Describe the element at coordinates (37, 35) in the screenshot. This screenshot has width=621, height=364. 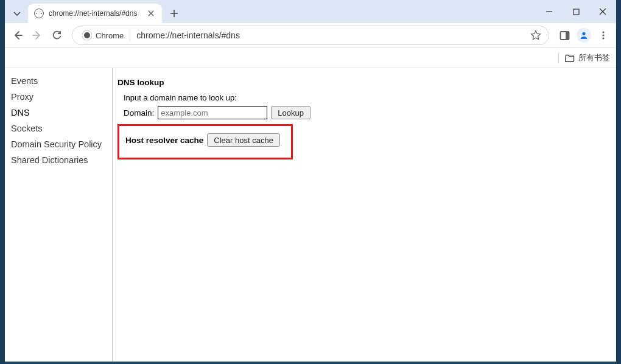
I see `arrow-right-icon` at that location.